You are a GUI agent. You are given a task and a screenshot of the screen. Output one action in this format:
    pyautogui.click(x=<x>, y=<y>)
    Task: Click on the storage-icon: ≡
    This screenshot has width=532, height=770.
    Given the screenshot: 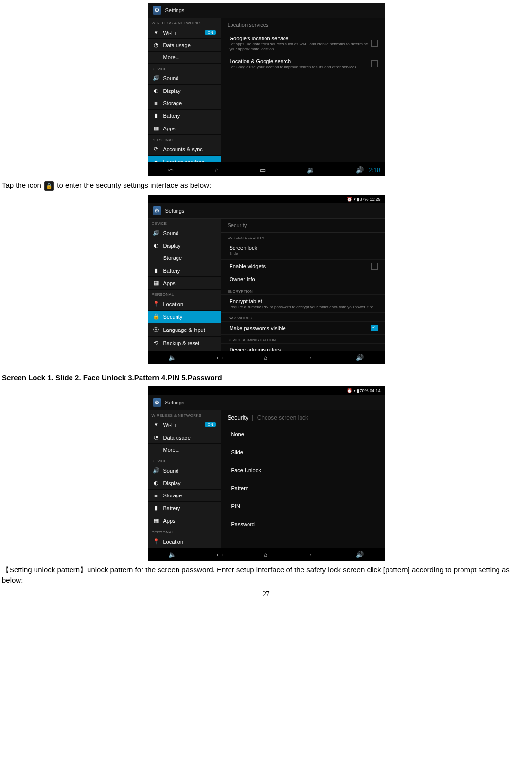 What is the action you would take?
    pyautogui.click(x=156, y=495)
    